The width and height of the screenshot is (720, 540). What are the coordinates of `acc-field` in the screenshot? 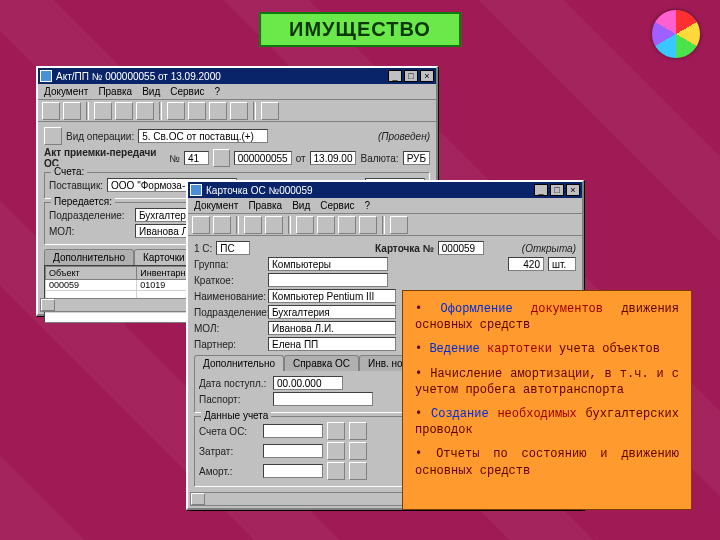 It's located at (293, 431).